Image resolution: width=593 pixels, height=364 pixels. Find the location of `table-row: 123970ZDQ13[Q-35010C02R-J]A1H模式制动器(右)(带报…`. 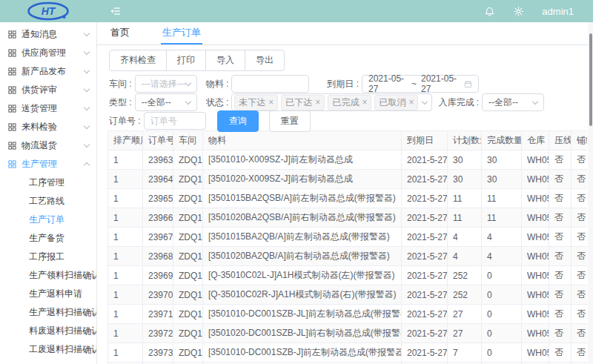

table-row: 123970ZDQ13[Q-35010C02R-J]A1H模式制动器(右)(带报… is located at coordinates (348, 295).